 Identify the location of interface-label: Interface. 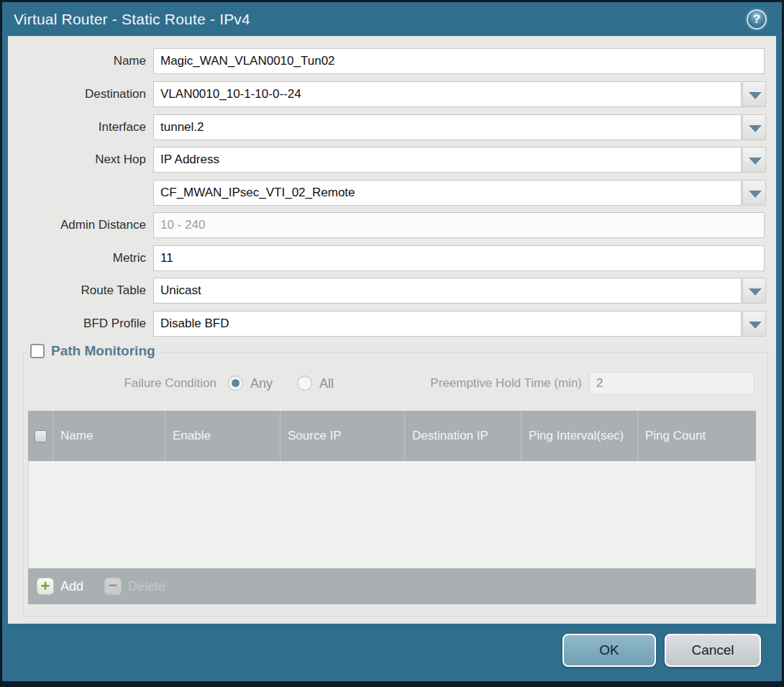
(77, 127).